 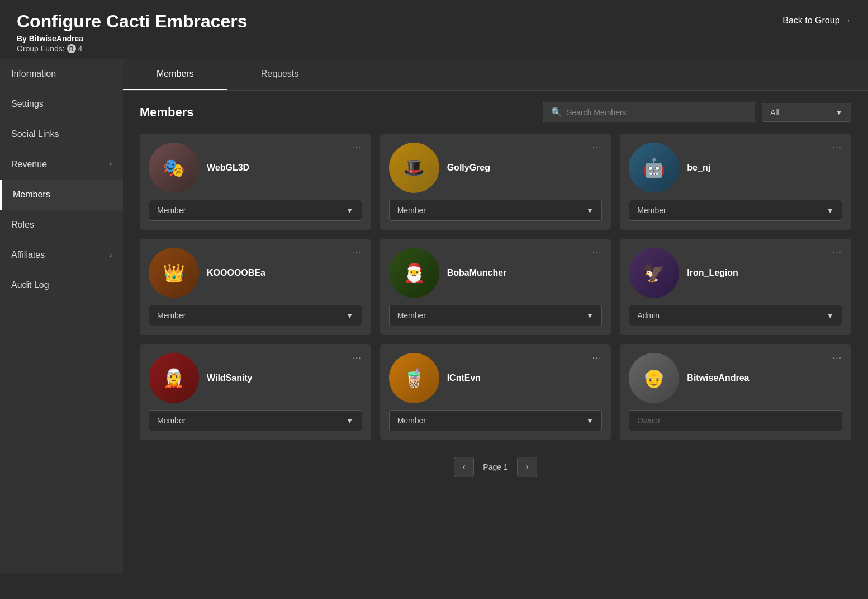 What do you see at coordinates (736, 421) in the screenshot?
I see `member-role-dropdown: Owner` at bounding box center [736, 421].